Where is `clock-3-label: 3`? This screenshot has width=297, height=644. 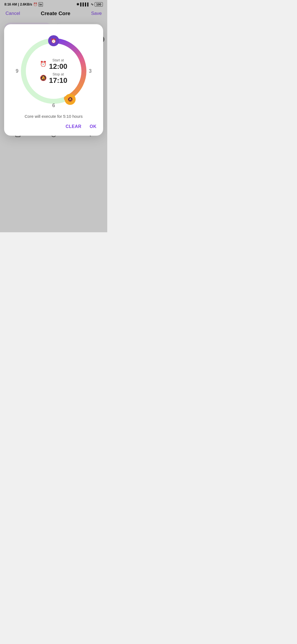 clock-3-label: 3 is located at coordinates (90, 71).